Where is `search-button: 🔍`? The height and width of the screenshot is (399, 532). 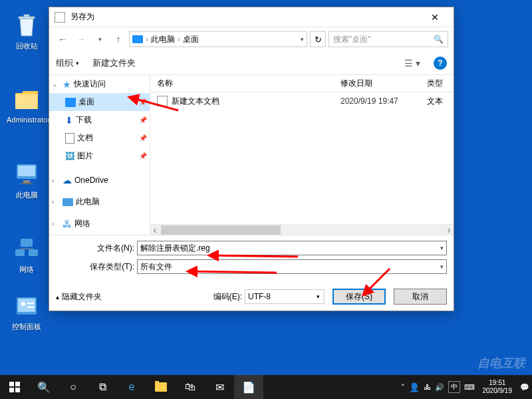
search-button: 🔍 is located at coordinates (44, 387).